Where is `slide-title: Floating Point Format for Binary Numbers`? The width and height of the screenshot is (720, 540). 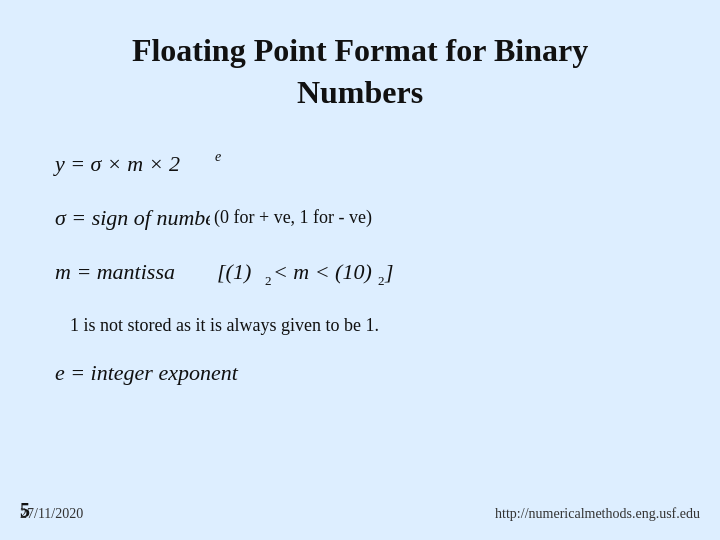 slide-title: Floating Point Format for Binary Numbers is located at coordinates (360, 72).